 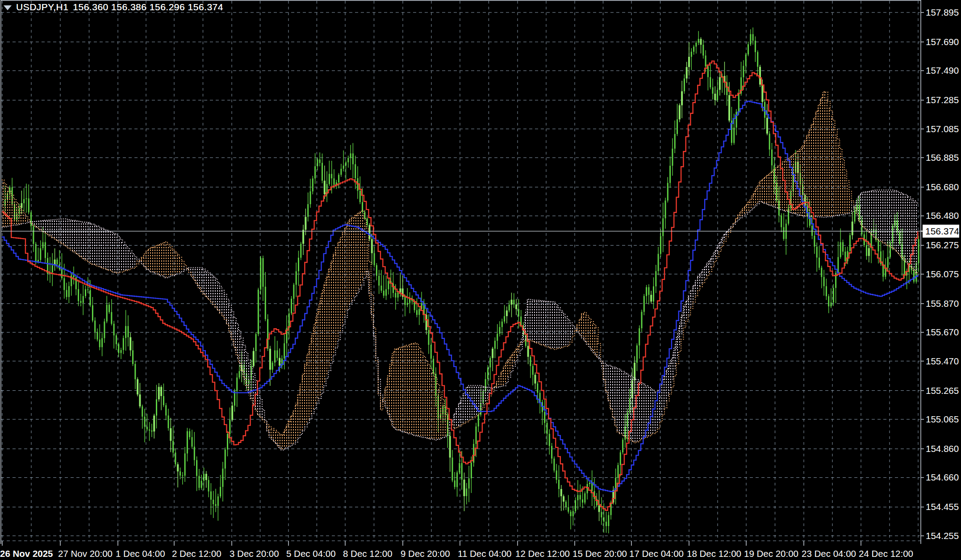 What do you see at coordinates (85, 554) in the screenshot?
I see `x-axis-label: 27 Nov 20:00` at bounding box center [85, 554].